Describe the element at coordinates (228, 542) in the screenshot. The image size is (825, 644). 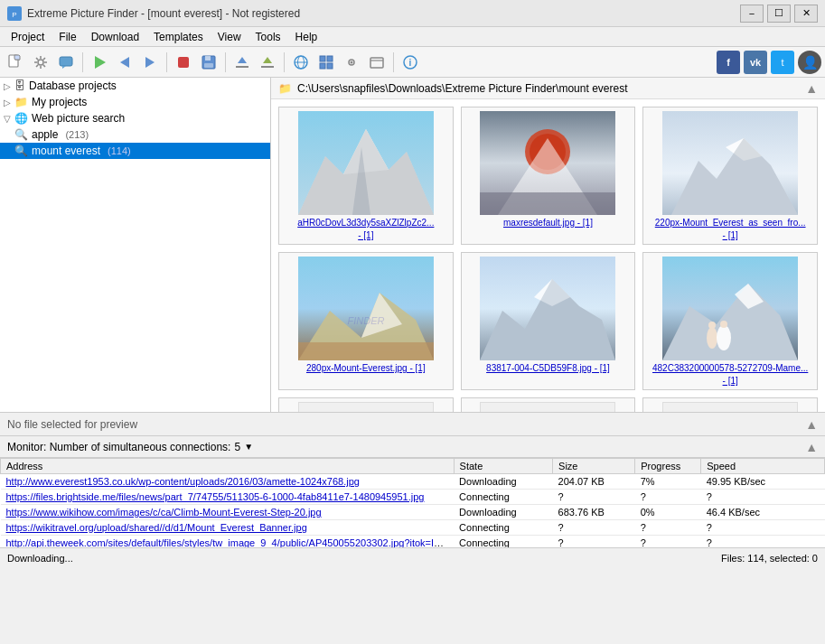
I see `cell-address: http://api.theweek.com/sites/default/fil…` at that location.